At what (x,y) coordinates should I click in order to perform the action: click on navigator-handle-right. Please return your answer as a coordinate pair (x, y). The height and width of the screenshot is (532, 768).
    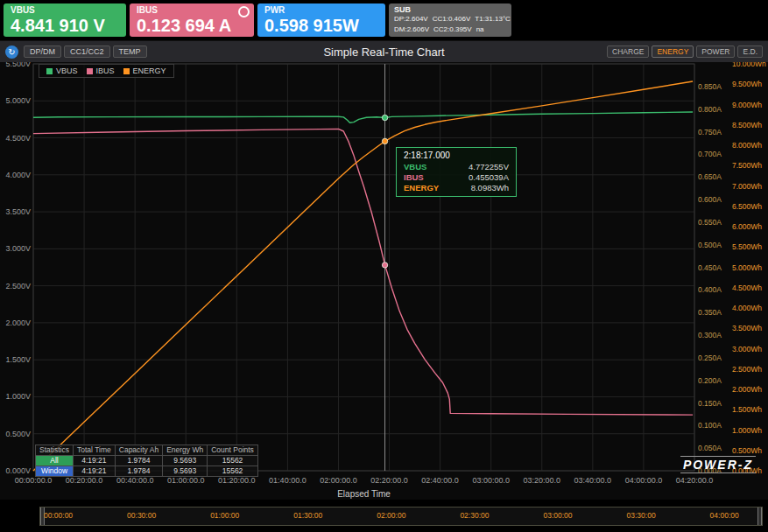
    Looking at the image, I should click on (760, 516).